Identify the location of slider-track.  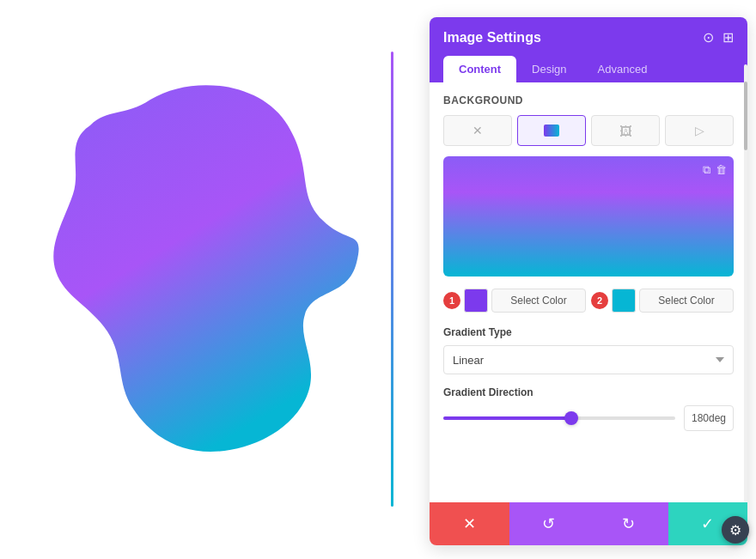
(559, 418).